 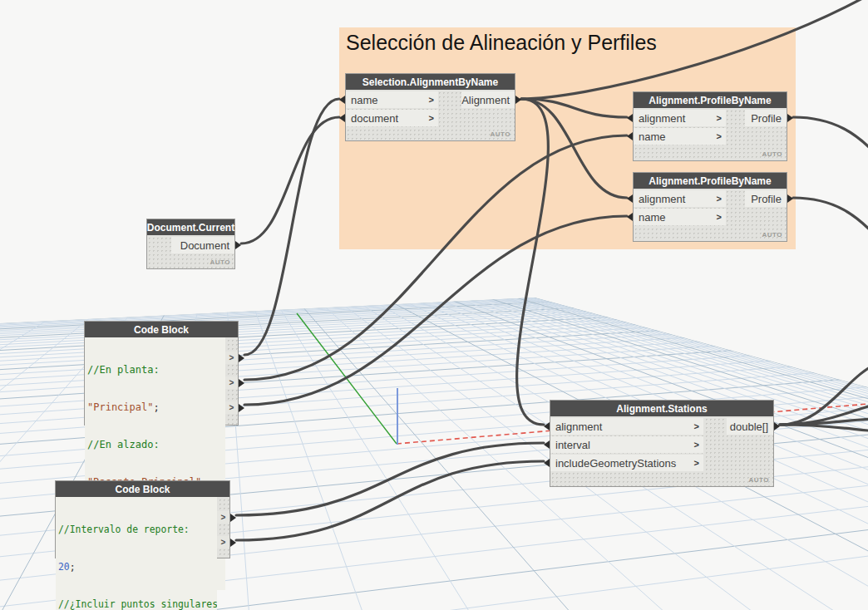 What do you see at coordinates (824, 394) in the screenshot?
I see `wire-alignment_stations.double[]-to-offscreen_right_3` at bounding box center [824, 394].